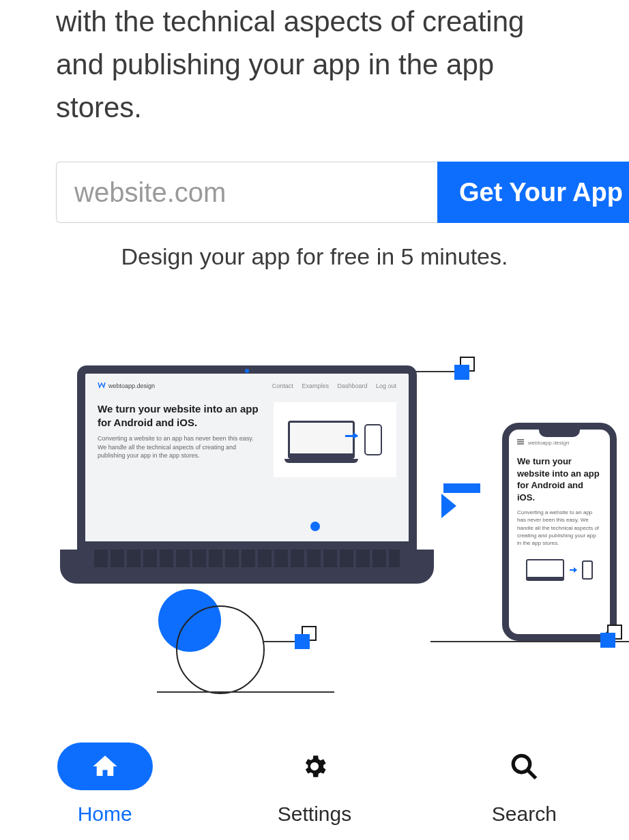  What do you see at coordinates (314, 784) in the screenshot?
I see `nav-item-settings: Settings` at bounding box center [314, 784].